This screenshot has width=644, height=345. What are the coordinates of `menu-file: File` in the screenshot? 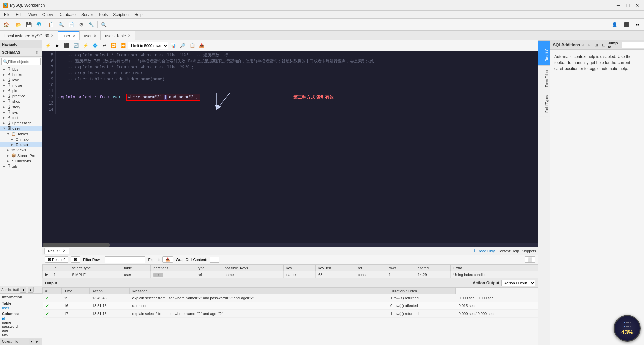 It's located at (7, 15).